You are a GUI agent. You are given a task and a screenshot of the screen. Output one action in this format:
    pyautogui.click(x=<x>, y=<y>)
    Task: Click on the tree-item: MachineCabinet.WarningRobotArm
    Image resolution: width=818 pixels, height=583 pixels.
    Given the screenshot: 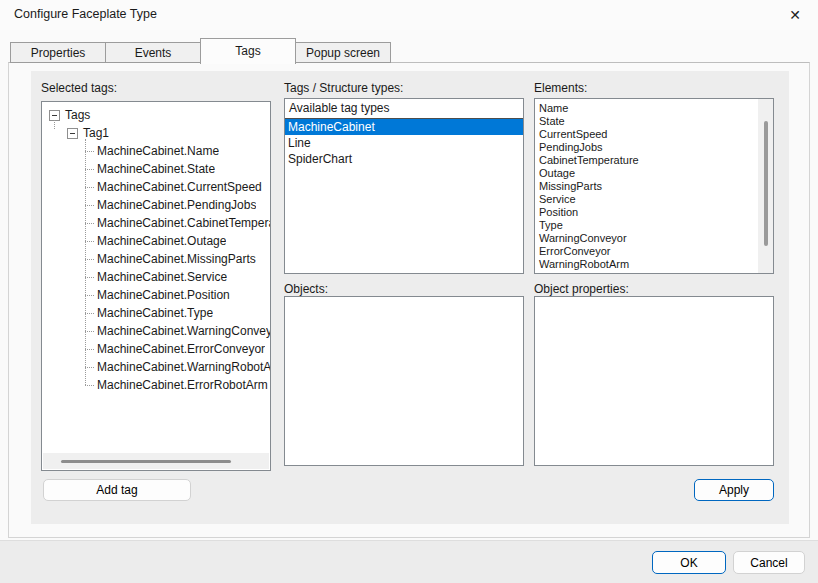 What is the action you would take?
    pyautogui.click(x=178, y=367)
    